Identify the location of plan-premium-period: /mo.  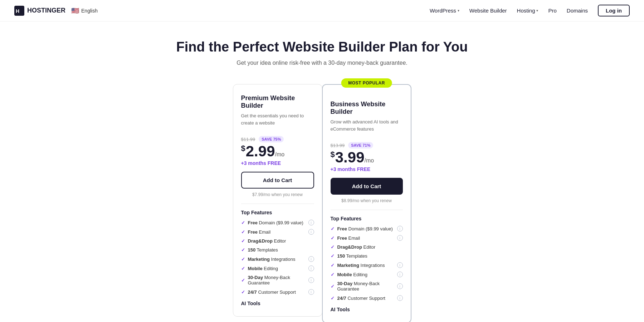
(280, 155).